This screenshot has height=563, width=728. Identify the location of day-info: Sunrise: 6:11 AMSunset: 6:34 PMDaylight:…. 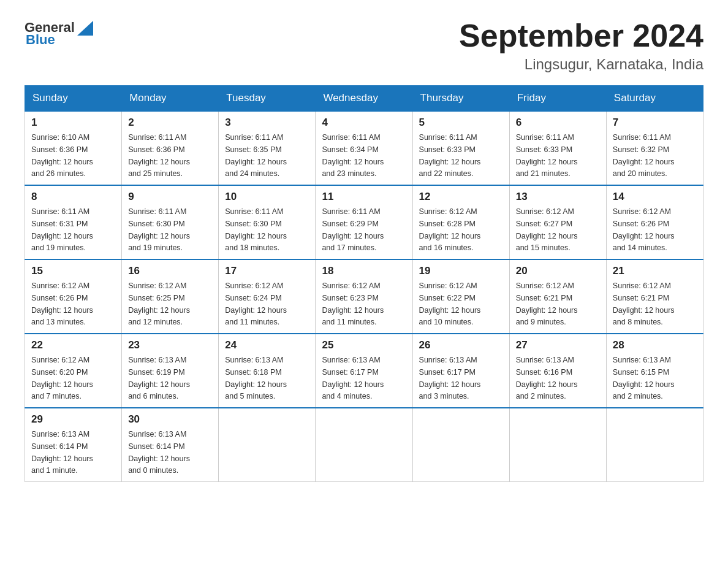
(353, 156).